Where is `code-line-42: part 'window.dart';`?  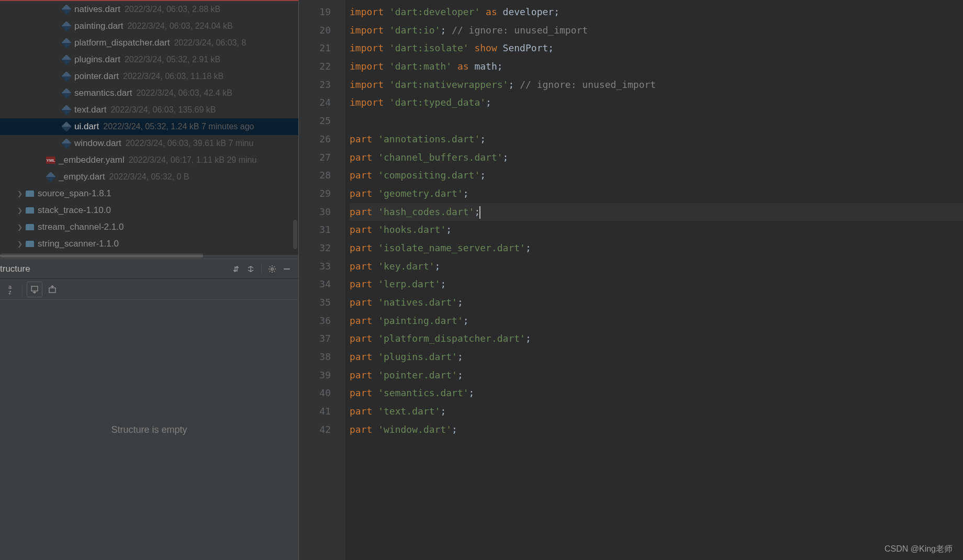
code-line-42: part 'window.dart'; is located at coordinates (656, 430).